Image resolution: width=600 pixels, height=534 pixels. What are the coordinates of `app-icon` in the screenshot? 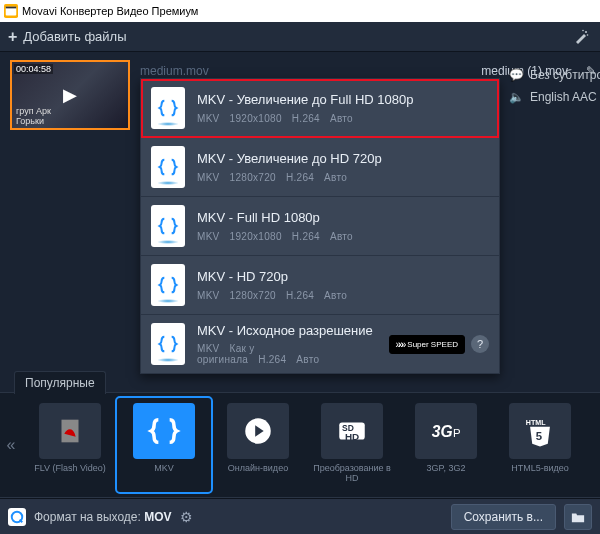 It's located at (11, 11).